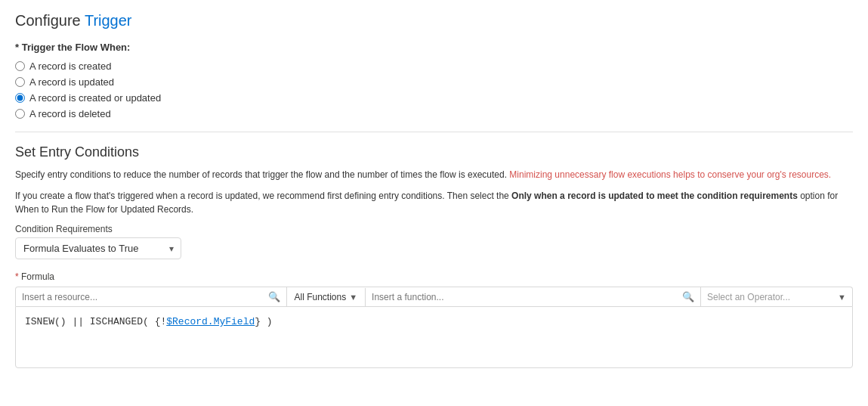 This screenshot has height=406, width=868. What do you see at coordinates (20, 82) in the screenshot?
I see `radio-updated` at bounding box center [20, 82].